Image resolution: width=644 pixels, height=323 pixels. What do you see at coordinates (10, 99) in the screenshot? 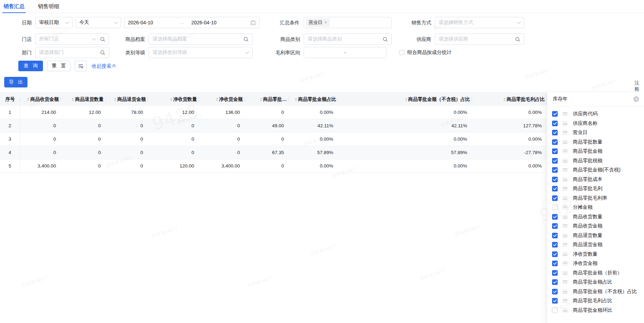
I see `header-cell: 序号` at bounding box center [10, 99].